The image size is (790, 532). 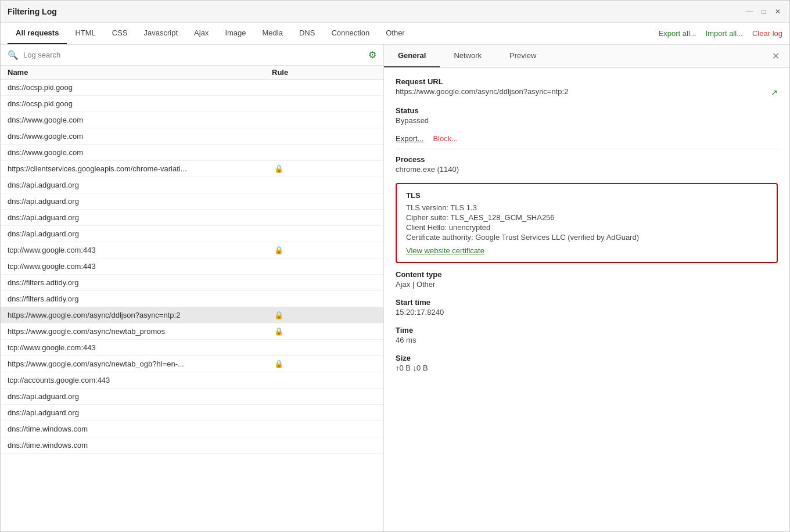 What do you see at coordinates (587, 159) in the screenshot?
I see `process-label: Process` at bounding box center [587, 159].